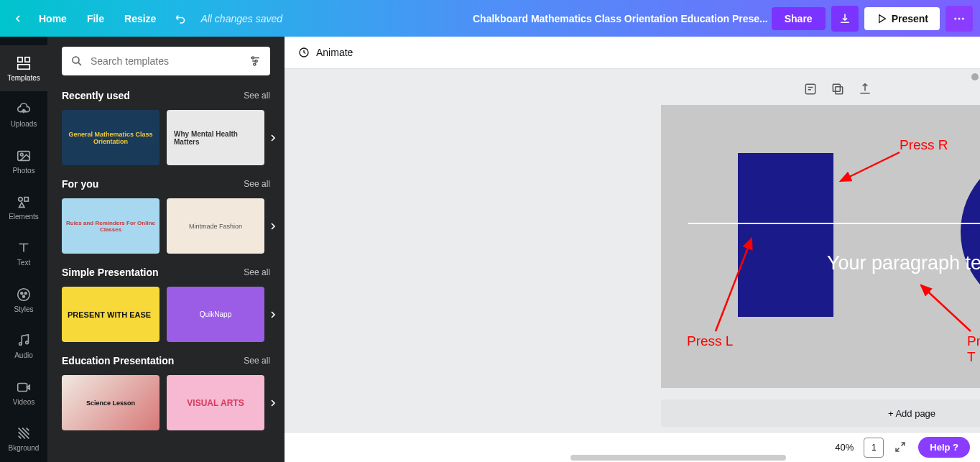 This screenshot has height=462, width=980. Describe the element at coordinates (118, 361) in the screenshot. I see `section-title: Education Presentation` at that location.